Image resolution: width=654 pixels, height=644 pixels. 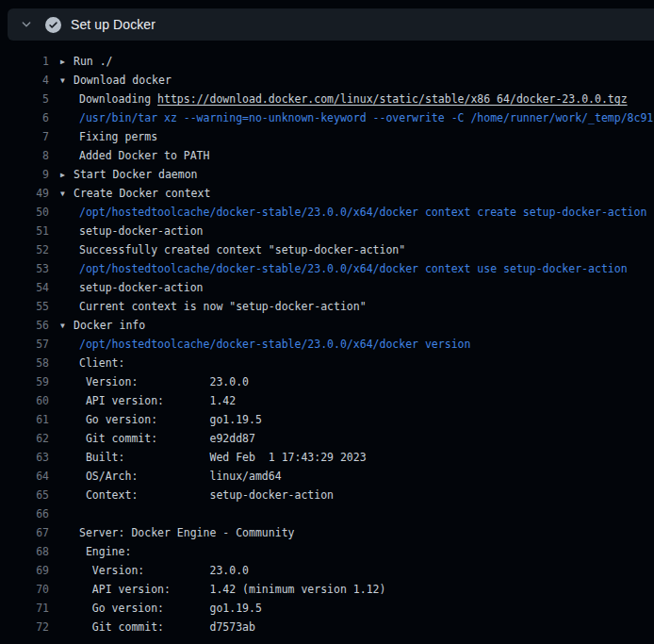 I want to click on line-content: Git commit: e92dd87, so click(x=158, y=438).